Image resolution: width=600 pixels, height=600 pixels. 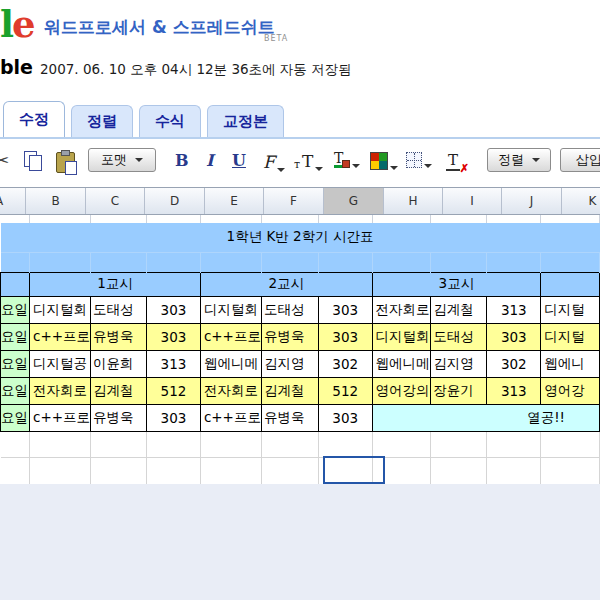 What do you see at coordinates (274, 162) in the screenshot?
I see `font-menu: F` at bounding box center [274, 162].